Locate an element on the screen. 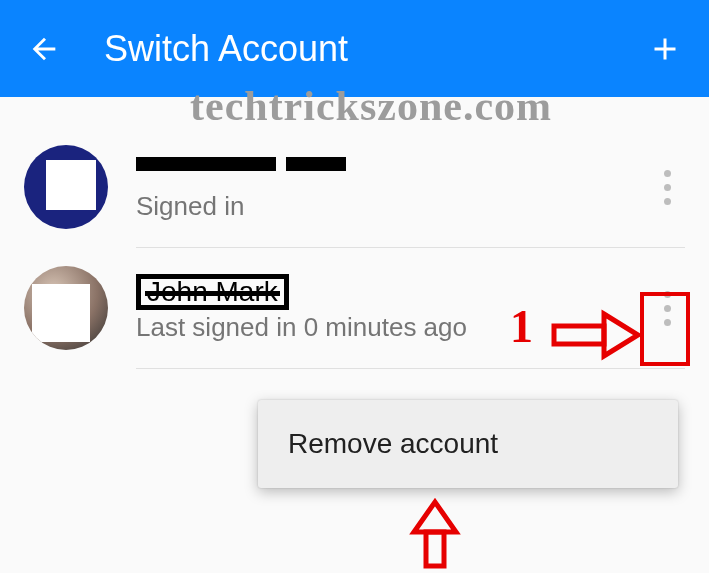 This screenshot has width=709, height=573. arrow-left-icon is located at coordinates (44, 49).